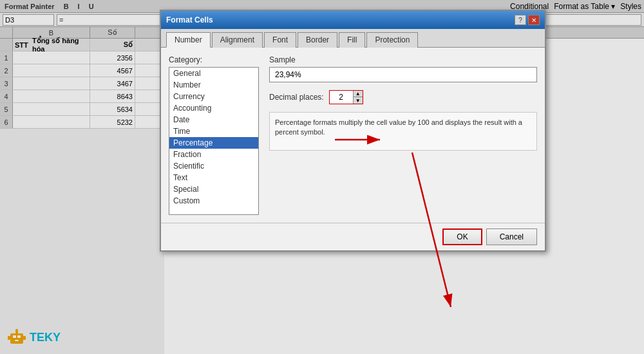 This screenshot has height=354, width=644. Describe the element at coordinates (214, 135) in the screenshot. I see `category-section: Category: General Number Currency Accoun…` at that location.